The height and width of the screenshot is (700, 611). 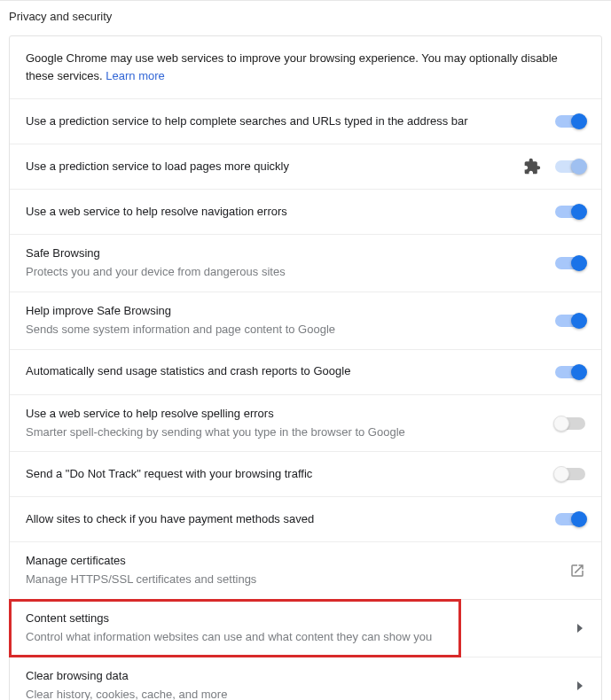 What do you see at coordinates (291, 372) in the screenshot?
I see `row-title: Automatically send usage statistics and …` at bounding box center [291, 372].